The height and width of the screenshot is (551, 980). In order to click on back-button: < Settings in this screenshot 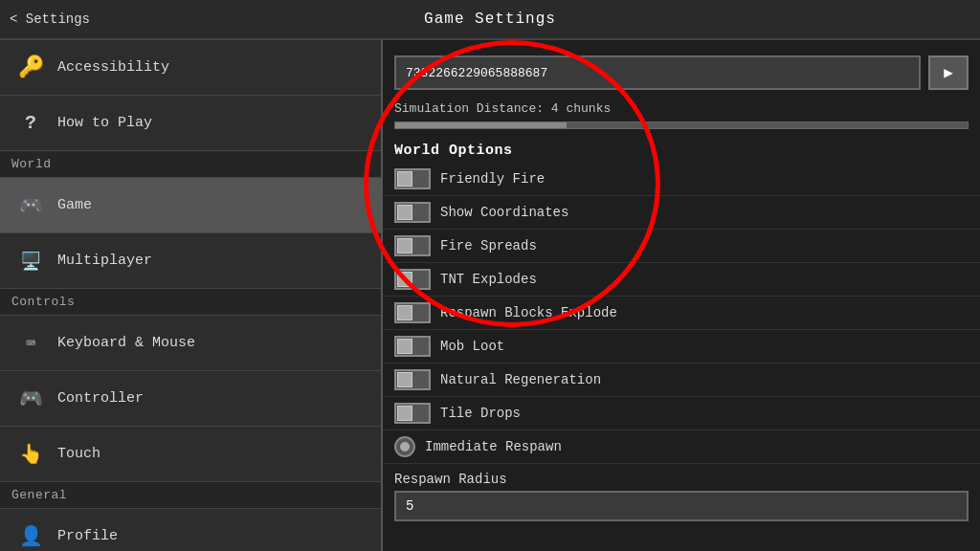, I will do `click(50, 19)`.